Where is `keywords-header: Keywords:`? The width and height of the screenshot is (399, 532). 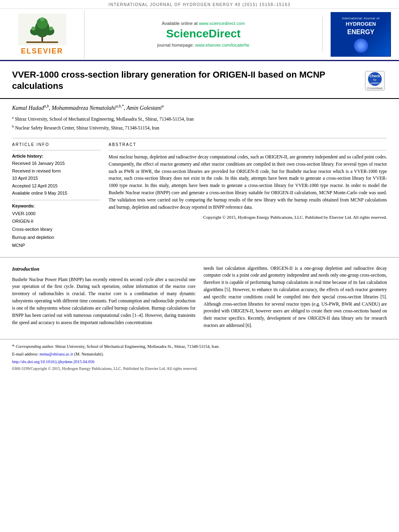 keywords-header: Keywords: is located at coordinates (56, 206).